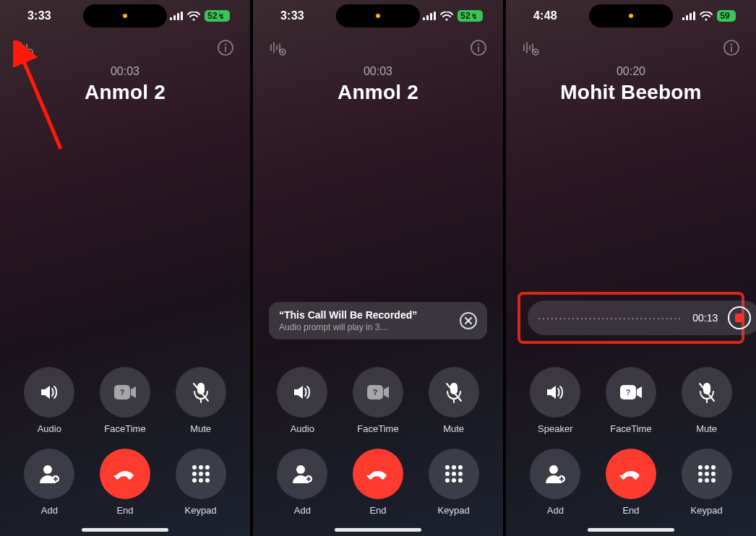 This screenshot has width=756, height=536. I want to click on stop-recording-icon, so click(739, 318).